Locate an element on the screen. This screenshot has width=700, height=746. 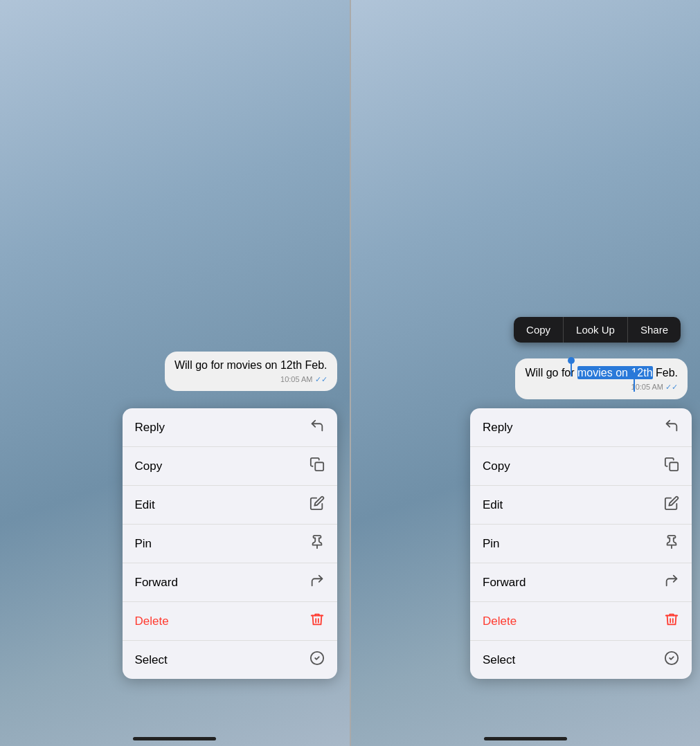
menu-pin-2: Pin is located at coordinates (581, 544).